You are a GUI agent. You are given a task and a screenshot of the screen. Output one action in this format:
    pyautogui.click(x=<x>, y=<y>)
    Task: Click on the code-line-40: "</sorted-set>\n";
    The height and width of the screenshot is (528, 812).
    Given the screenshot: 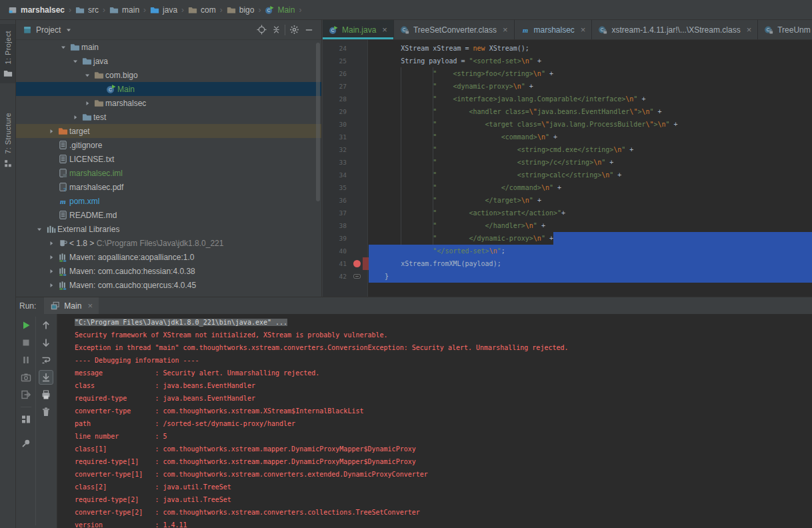 What is the action you would take?
    pyautogui.click(x=591, y=251)
    